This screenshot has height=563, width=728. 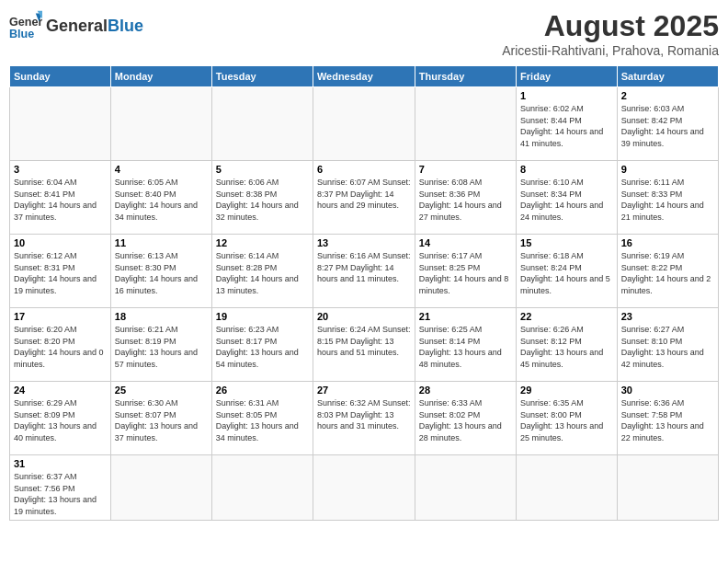 I want to click on day-number: 14, so click(x=465, y=243).